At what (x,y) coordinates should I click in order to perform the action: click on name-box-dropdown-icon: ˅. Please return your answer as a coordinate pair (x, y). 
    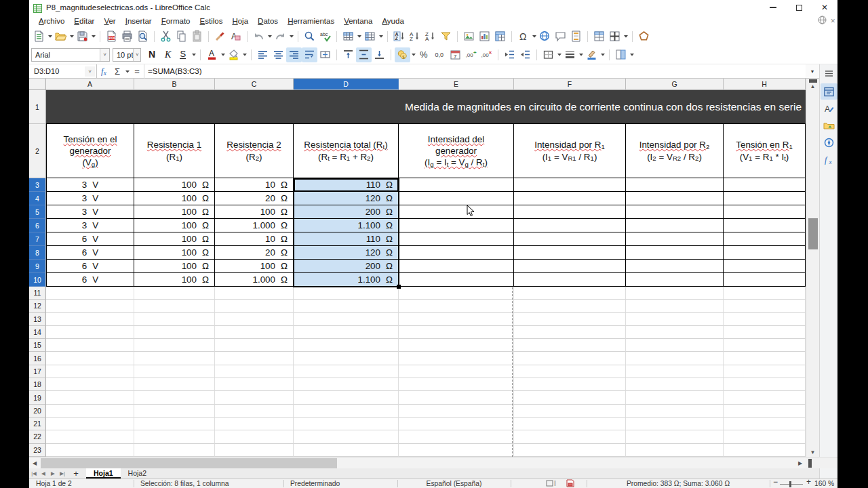
    Looking at the image, I should click on (90, 72).